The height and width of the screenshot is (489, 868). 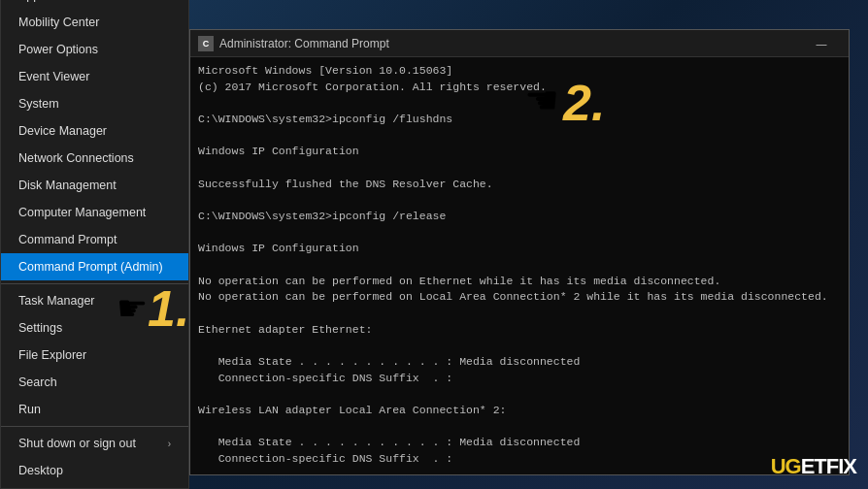 I want to click on cmd-line: Wireless LAN adapter Local Area Connecti…, so click(x=519, y=411).